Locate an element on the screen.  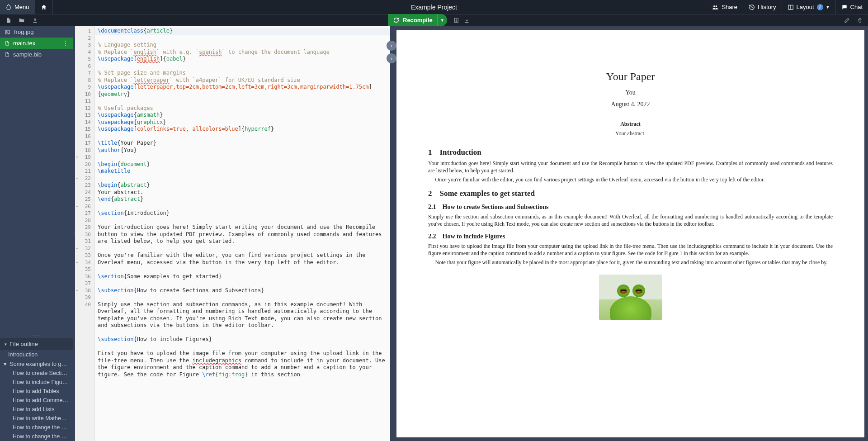
file-name: frog.jpg is located at coordinates (24, 32).